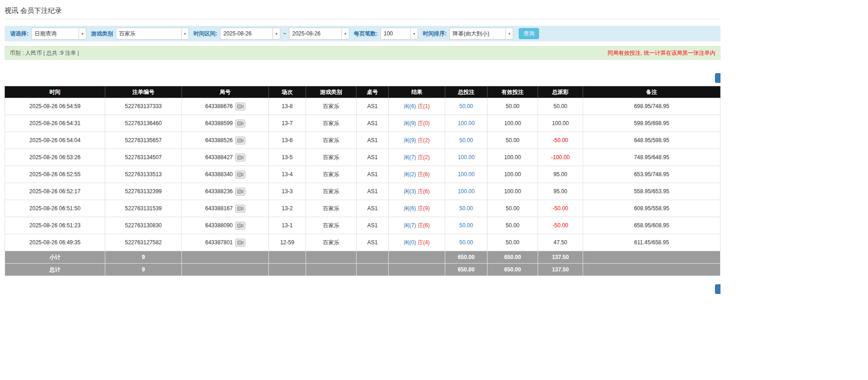 The width and height of the screenshot is (868, 380). Describe the element at coordinates (513, 243) in the screenshot. I see `valid-bet-cell: 50.00` at that location.